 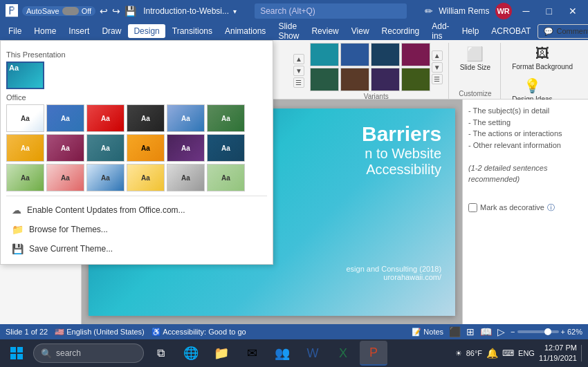 What do you see at coordinates (199, 332) in the screenshot?
I see `accessibility-status: ♿ Accessibility: Good to go` at bounding box center [199, 332].